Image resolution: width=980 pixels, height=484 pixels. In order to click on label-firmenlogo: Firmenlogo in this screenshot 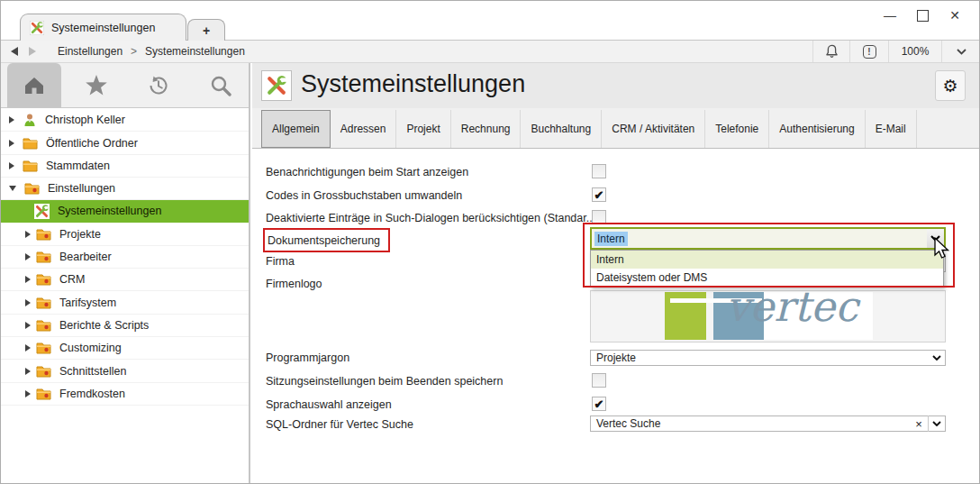, I will do `click(294, 284)`.